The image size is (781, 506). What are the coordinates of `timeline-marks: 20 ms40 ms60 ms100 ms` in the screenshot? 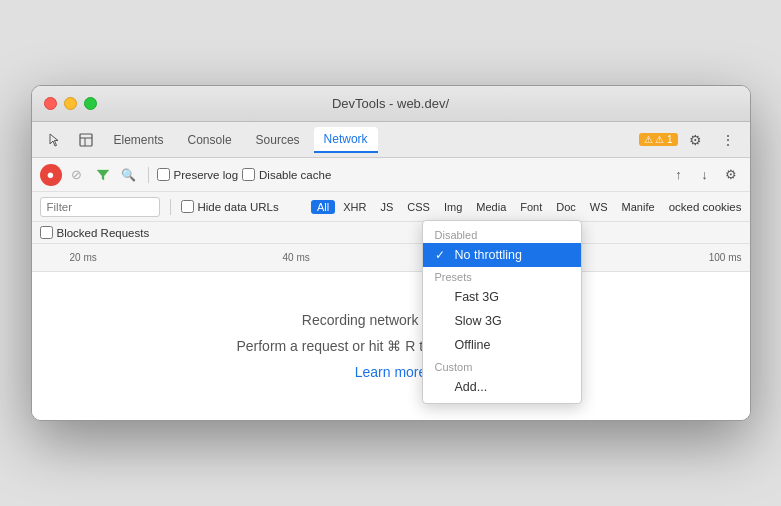 It's located at (391, 258).